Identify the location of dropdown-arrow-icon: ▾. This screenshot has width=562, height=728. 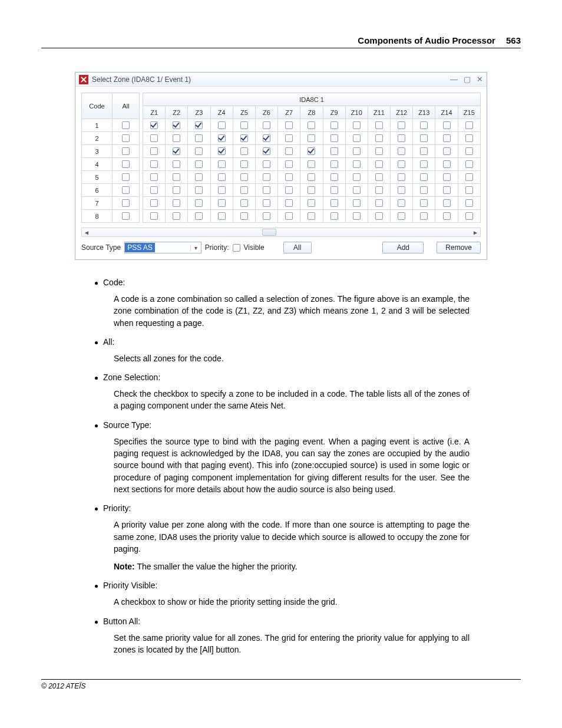
(196, 248).